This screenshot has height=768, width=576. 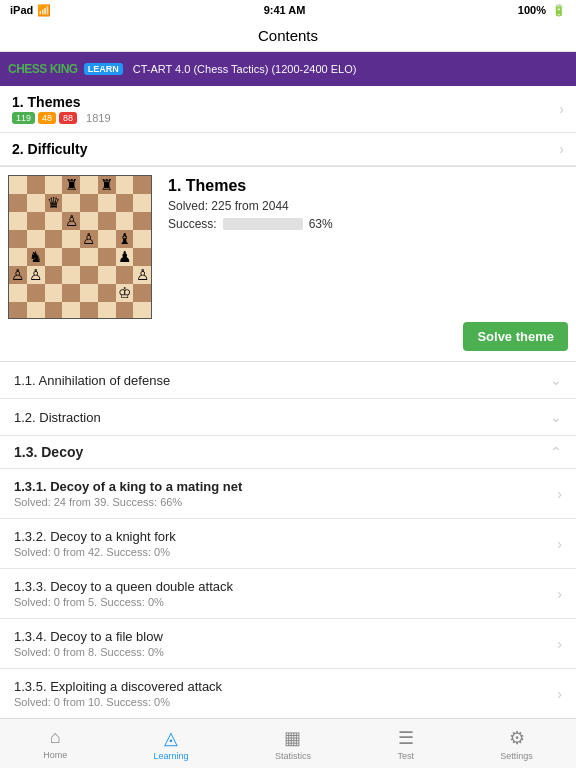 I want to click on tab-item-home: ⌂Home, so click(x=55, y=744).